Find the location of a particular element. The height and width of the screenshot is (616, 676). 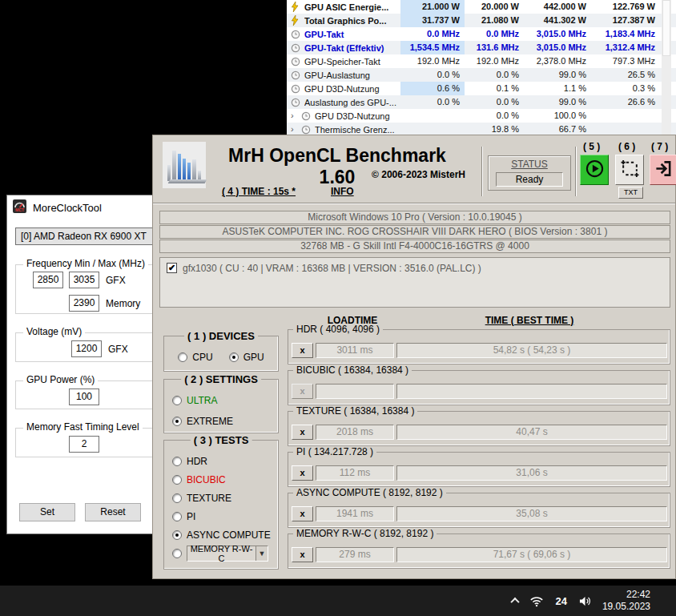

sensor-row: GPU-Speicher-Takt192.0 MHz192.0 MHz2,378… is located at coordinates (481, 61).